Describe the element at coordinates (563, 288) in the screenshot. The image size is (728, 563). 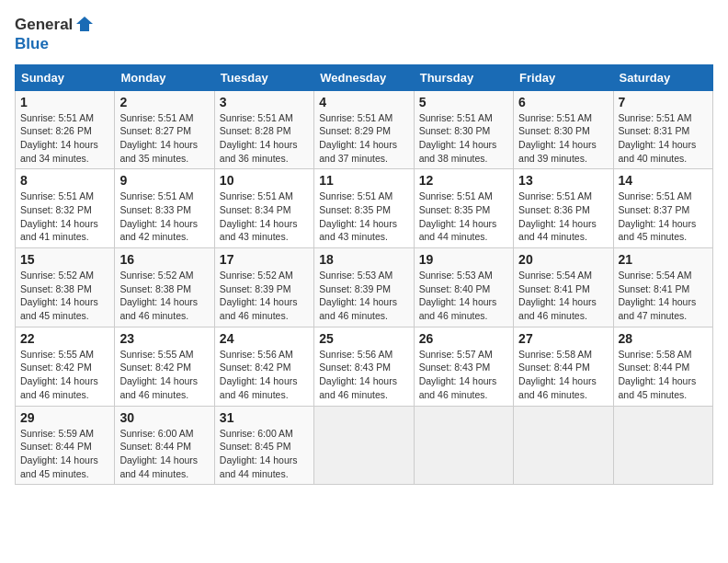
I see `calendar-cell: 20 Sunrise: 5:54 AMSunset: 8:41 PMDaylig…` at that location.